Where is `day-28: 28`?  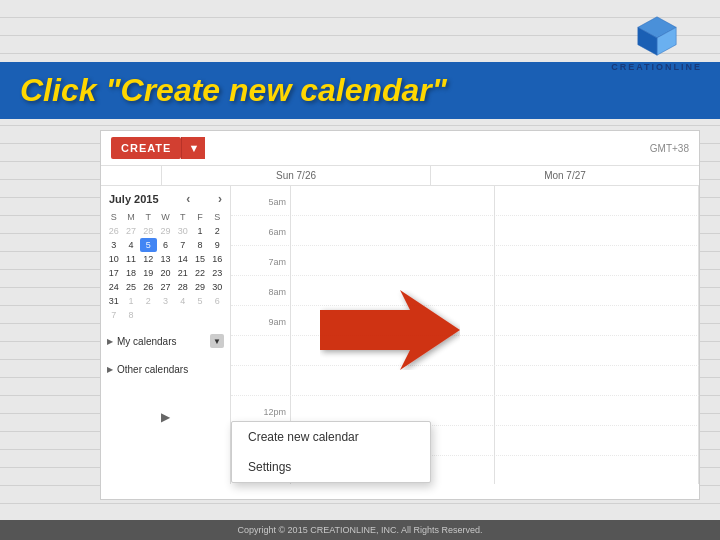
day-28: 28 is located at coordinates (182, 287).